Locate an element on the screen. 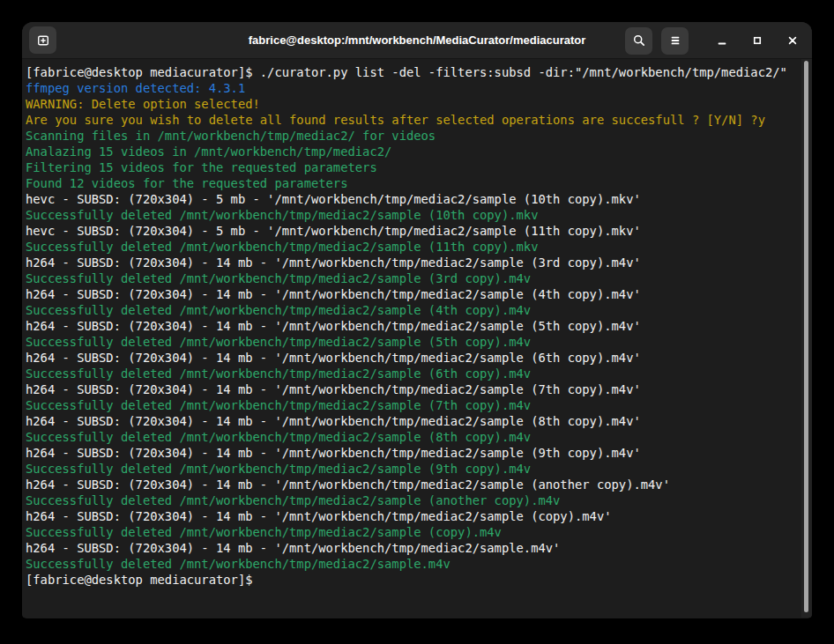 The height and width of the screenshot is (644, 834). minimize-button is located at coordinates (722, 41).